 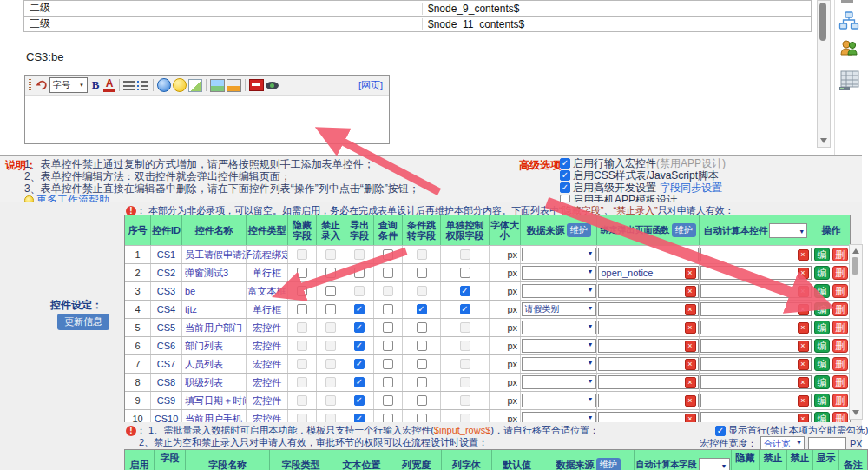 I want to click on table-scrollbar, so click(x=856, y=332).